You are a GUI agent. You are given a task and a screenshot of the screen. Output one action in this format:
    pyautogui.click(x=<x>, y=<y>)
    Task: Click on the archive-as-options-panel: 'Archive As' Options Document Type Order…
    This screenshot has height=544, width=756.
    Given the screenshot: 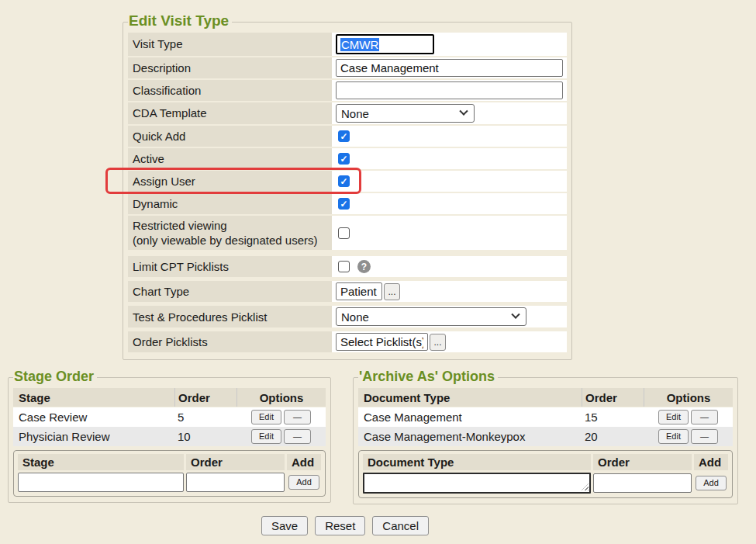 What is the action you would take?
    pyautogui.click(x=546, y=436)
    